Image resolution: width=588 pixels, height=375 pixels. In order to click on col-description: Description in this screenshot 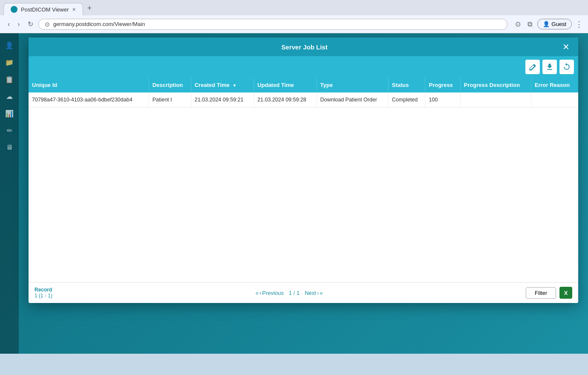, I will do `click(170, 85)`.